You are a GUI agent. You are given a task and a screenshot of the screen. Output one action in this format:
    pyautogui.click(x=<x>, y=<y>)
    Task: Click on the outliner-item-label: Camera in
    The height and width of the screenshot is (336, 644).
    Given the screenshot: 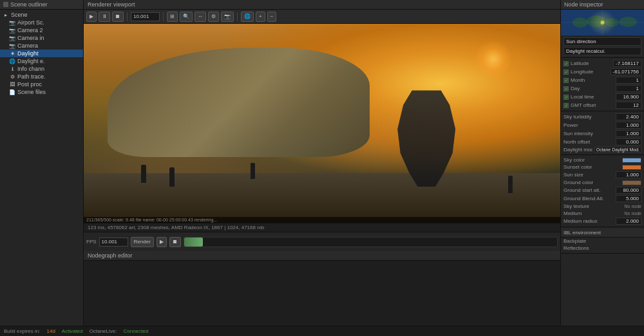 What is the action you would take?
    pyautogui.click(x=31, y=38)
    